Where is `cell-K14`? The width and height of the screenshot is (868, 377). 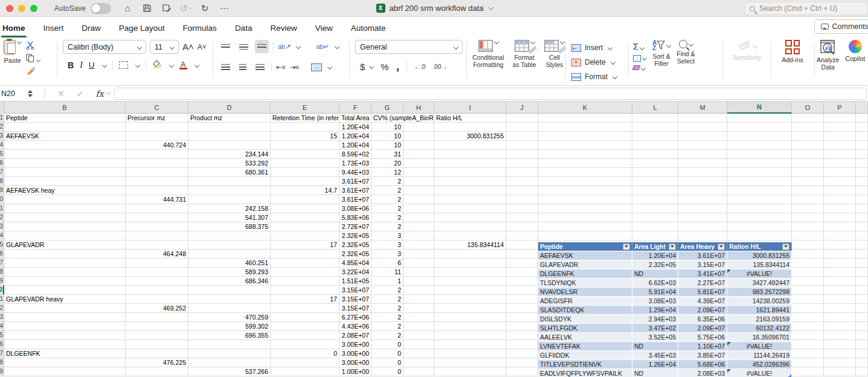 cell-K14 is located at coordinates (585, 236).